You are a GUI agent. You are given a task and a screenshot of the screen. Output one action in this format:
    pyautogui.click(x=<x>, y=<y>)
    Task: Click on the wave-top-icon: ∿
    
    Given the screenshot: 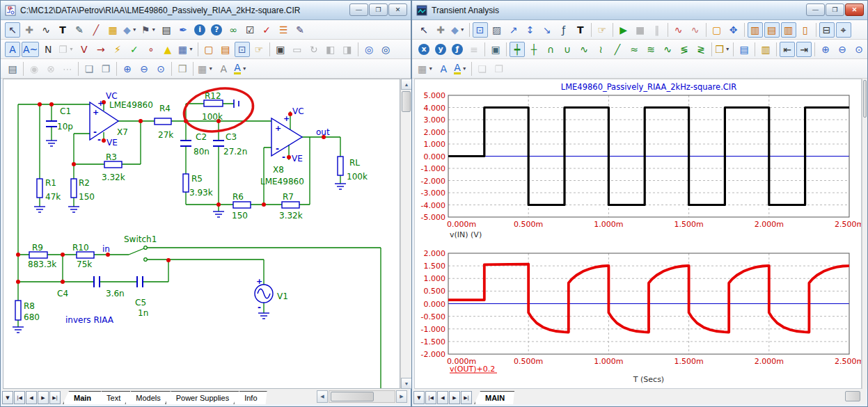 What is the action you would take?
    pyautogui.click(x=668, y=49)
    